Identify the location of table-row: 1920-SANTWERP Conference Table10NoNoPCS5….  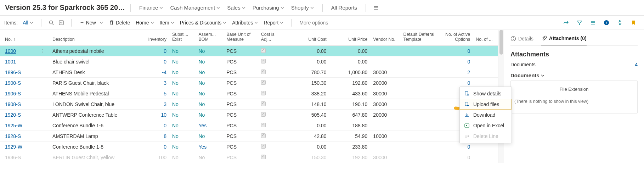
(249, 115).